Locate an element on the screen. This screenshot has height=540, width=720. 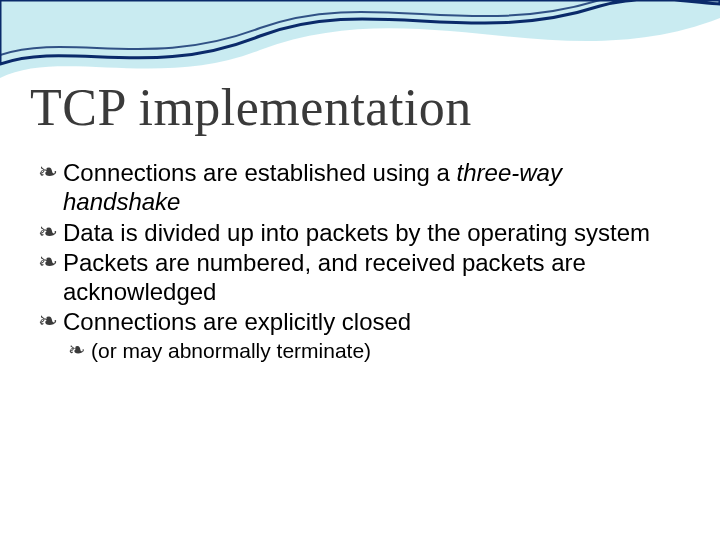
slide-title: TCP implementation is located at coordinates (251, 108).